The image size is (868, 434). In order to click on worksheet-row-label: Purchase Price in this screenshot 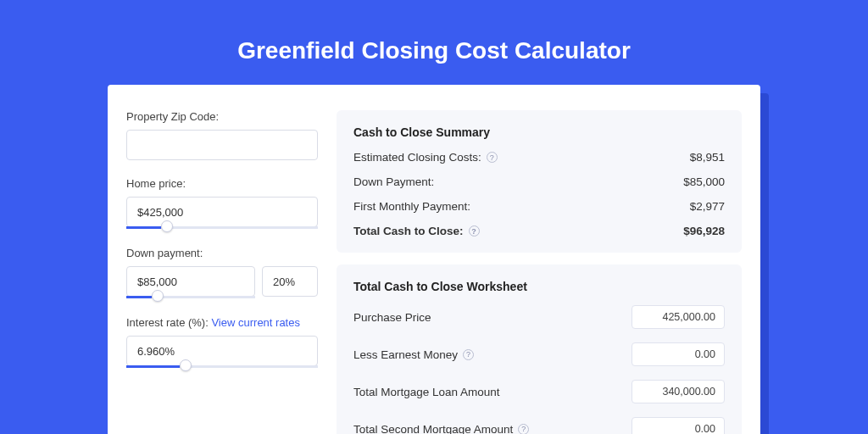, I will do `click(392, 317)`.